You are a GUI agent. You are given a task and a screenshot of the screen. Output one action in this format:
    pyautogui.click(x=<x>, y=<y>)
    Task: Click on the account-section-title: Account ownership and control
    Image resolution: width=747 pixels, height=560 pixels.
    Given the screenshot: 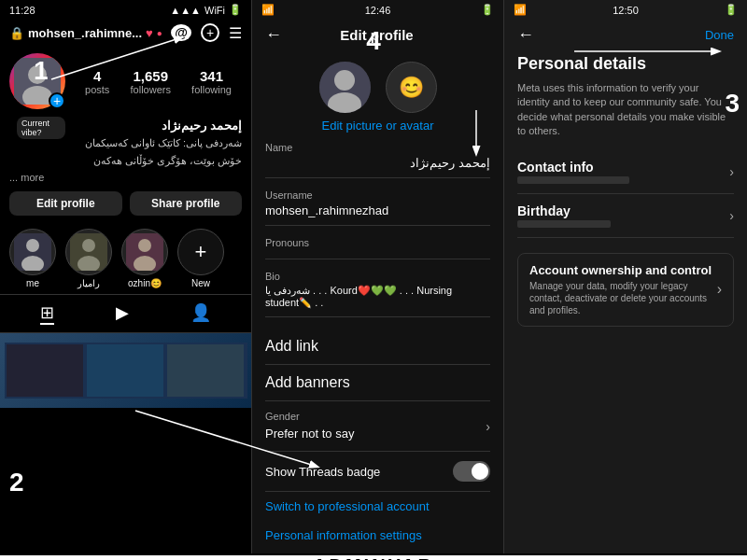 What is the action you would take?
    pyautogui.click(x=624, y=271)
    